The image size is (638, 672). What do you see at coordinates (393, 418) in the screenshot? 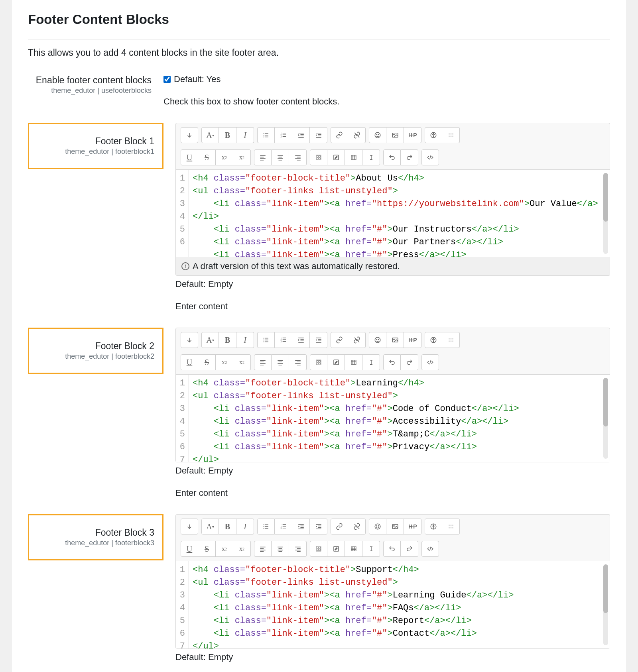
I see `code-editor: 1234567<h4 class="footer-block-title">Le…` at bounding box center [393, 418].